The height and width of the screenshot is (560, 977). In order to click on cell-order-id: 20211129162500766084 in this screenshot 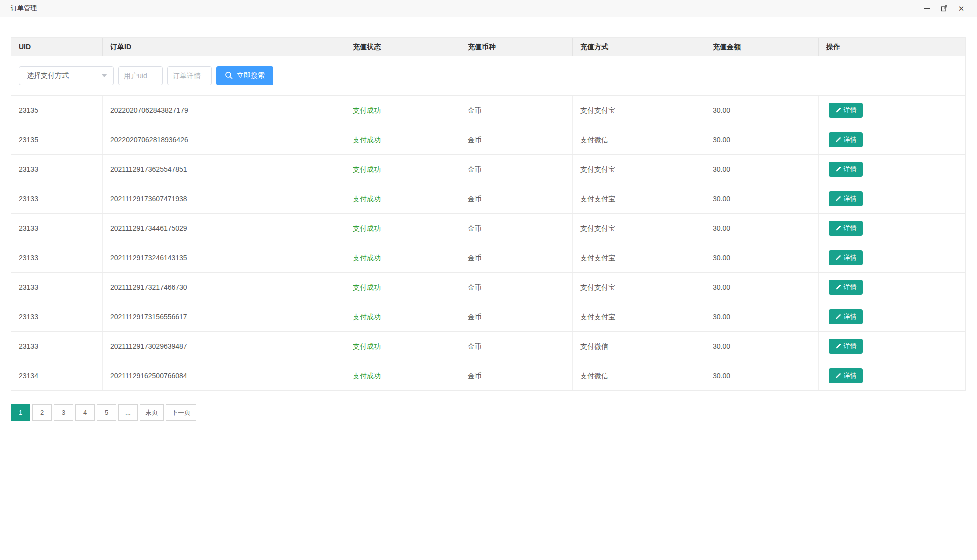, I will do `click(224, 376)`.